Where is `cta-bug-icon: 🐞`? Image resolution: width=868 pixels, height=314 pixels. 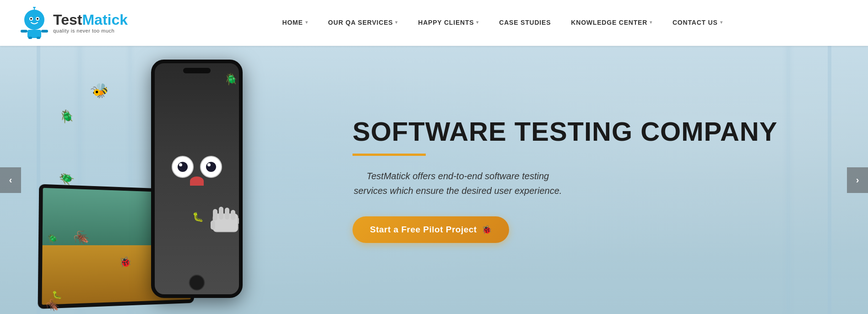 cta-bug-icon: 🐞 is located at coordinates (487, 230).